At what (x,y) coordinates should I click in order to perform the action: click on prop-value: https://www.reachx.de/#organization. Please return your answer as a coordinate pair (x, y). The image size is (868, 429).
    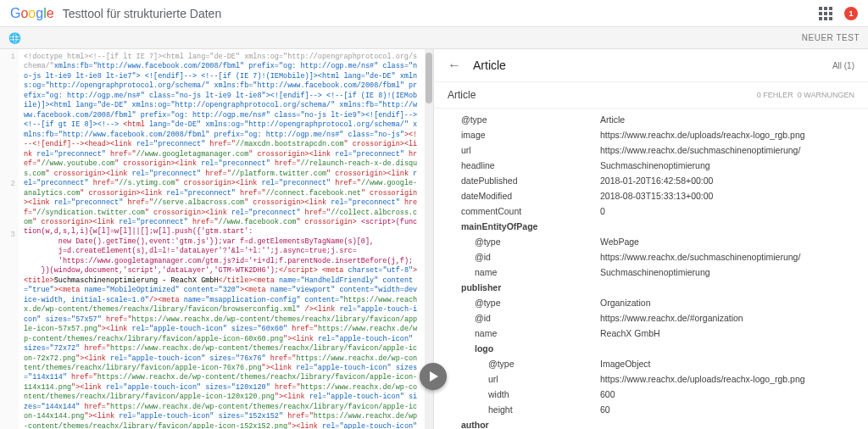
    Looking at the image, I should click on (727, 318).